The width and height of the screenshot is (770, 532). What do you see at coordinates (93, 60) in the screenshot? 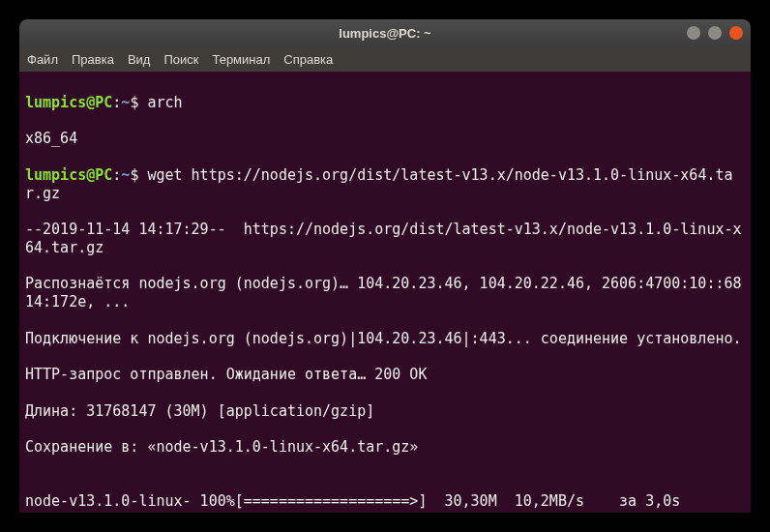
I see `menu-edit: Правка` at bounding box center [93, 60].